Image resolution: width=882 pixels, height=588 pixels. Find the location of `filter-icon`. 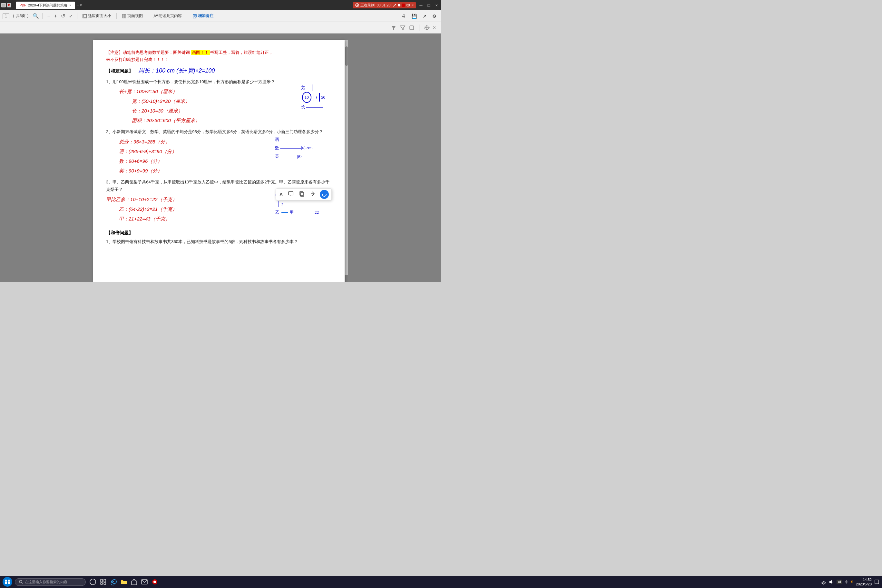

filter-icon is located at coordinates (394, 28).